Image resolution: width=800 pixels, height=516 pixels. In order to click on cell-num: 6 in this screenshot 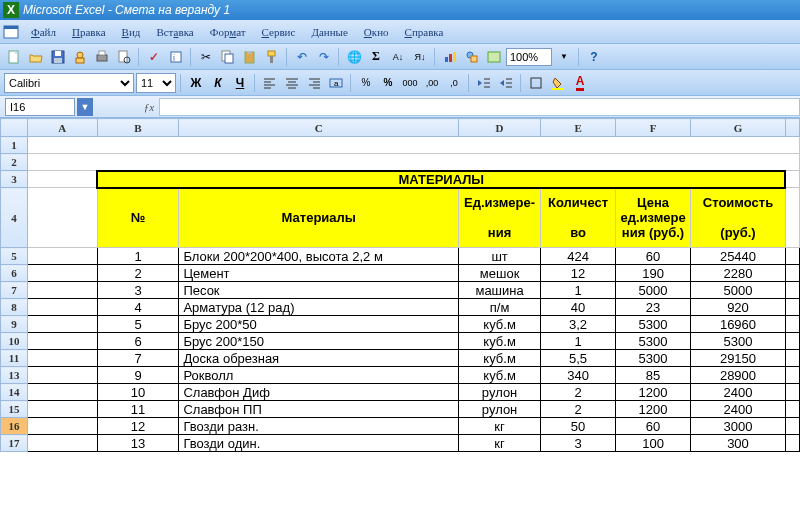, I will do `click(138, 342)`.